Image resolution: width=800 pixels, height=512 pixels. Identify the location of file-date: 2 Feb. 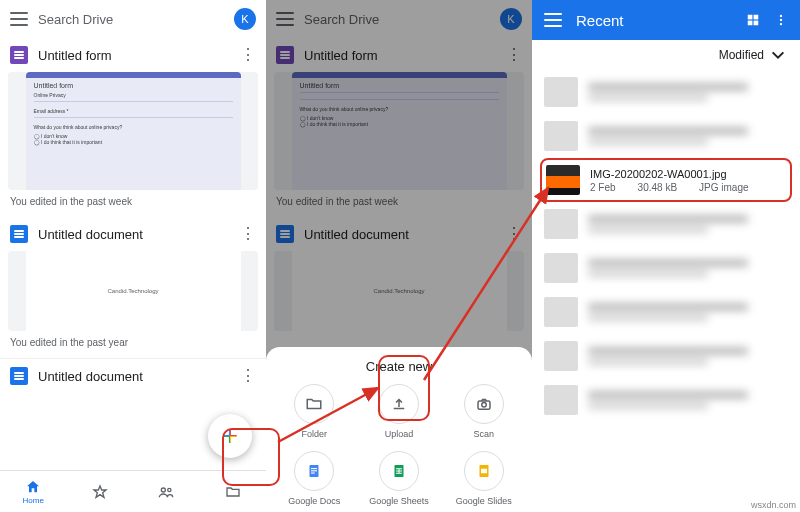
(603, 188).